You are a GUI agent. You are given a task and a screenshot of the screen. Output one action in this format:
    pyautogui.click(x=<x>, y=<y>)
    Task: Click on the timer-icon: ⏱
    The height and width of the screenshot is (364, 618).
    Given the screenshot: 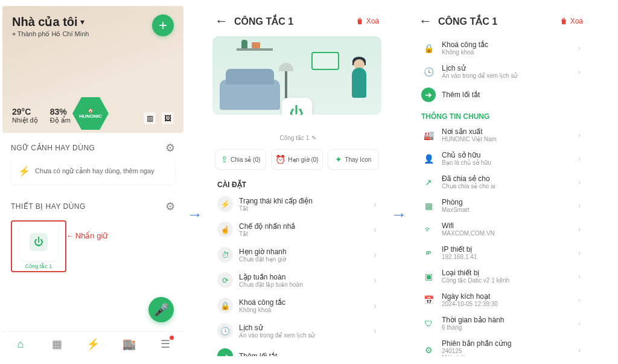 What is the action you would take?
    pyautogui.click(x=225, y=255)
    